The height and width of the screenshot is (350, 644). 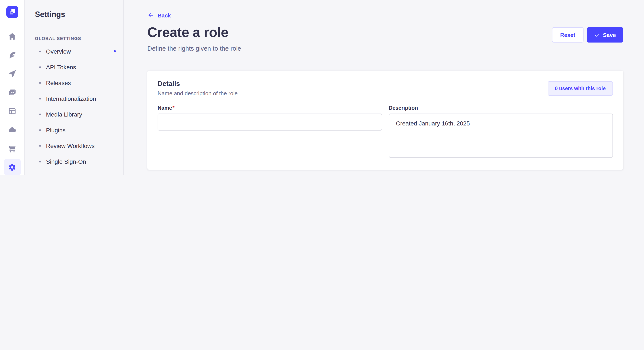 I want to click on paper-plane-icon, so click(x=12, y=74).